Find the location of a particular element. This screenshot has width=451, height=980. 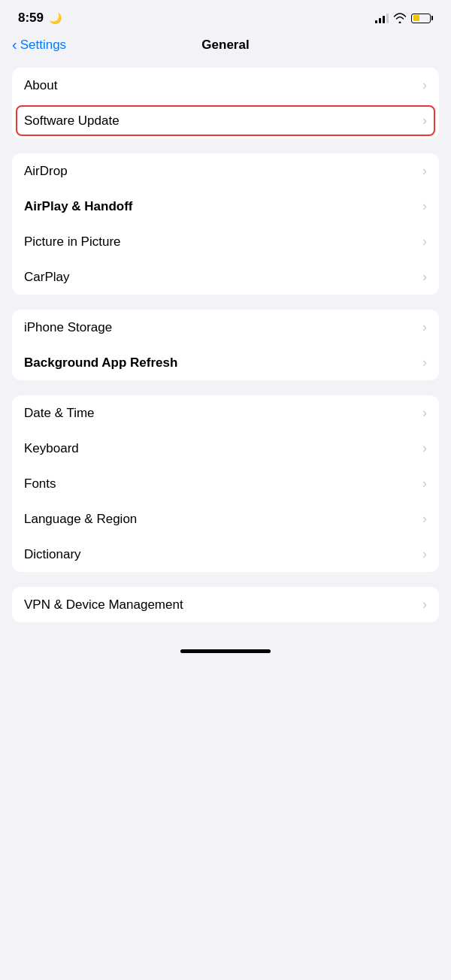

row-carplay: CarPlay› is located at coordinates (226, 277).